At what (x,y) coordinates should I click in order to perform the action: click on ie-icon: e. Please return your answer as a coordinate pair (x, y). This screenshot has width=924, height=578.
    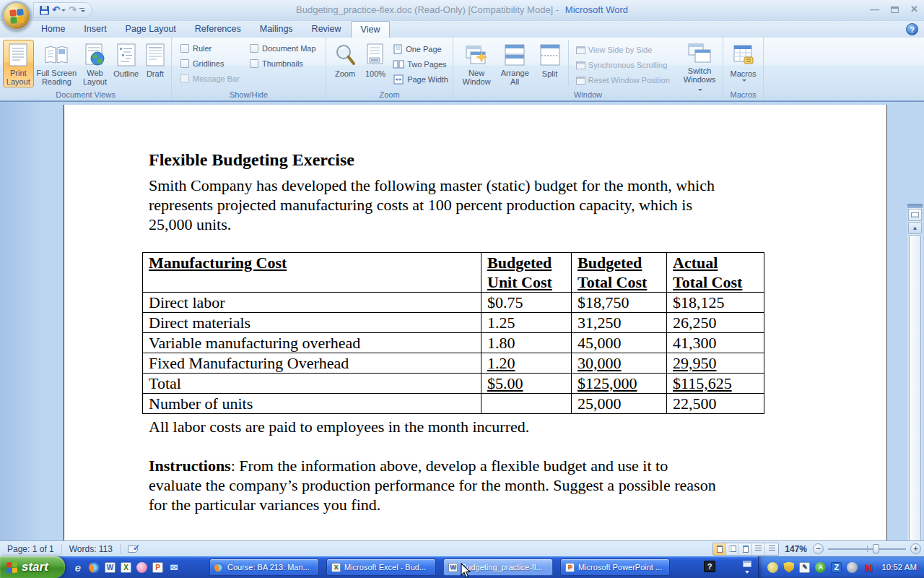
    Looking at the image, I should click on (78, 567).